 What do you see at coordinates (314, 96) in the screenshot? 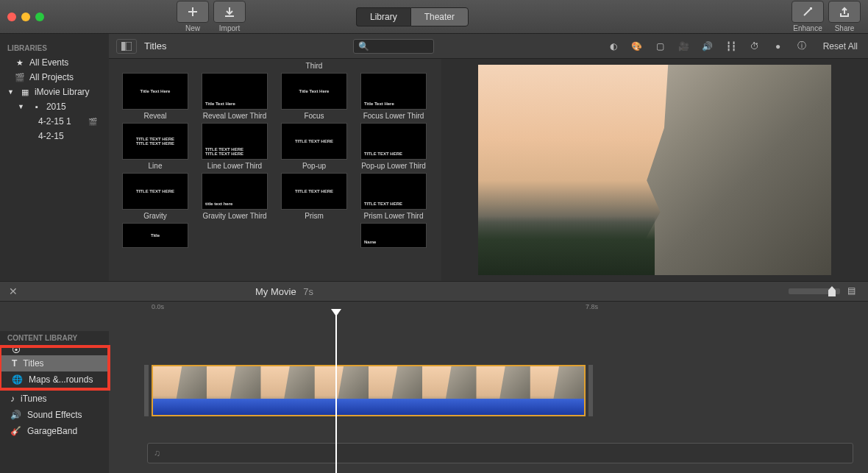
I see `title-focus: Title Text HereFocus` at bounding box center [314, 96].